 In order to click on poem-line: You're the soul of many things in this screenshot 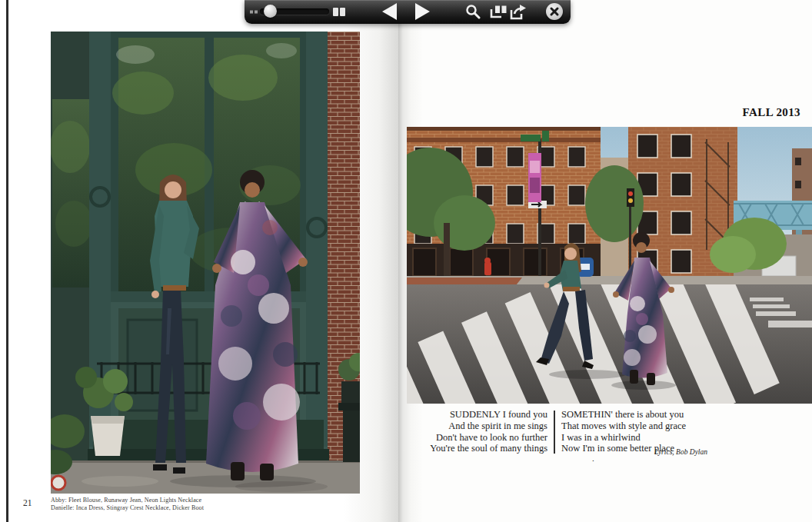, I will do `click(484, 449)`.